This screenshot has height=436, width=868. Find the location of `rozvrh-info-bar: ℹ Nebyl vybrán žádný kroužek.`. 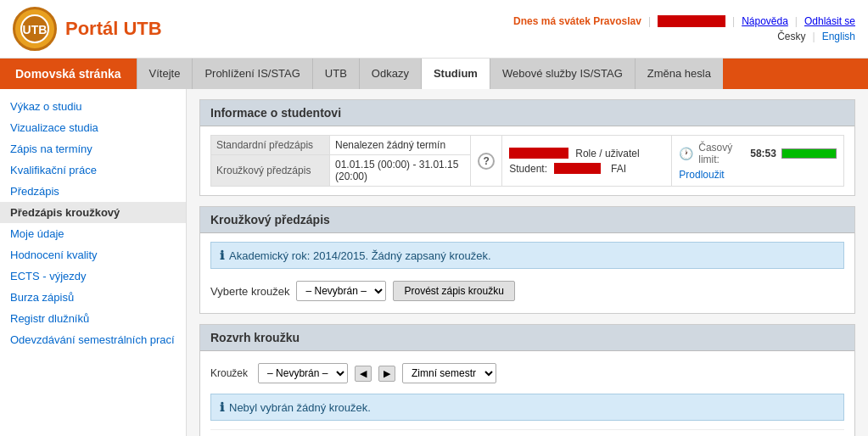

rozvrh-info-bar: ℹ Nebyl vybrán žádný kroužek. is located at coordinates (528, 407).